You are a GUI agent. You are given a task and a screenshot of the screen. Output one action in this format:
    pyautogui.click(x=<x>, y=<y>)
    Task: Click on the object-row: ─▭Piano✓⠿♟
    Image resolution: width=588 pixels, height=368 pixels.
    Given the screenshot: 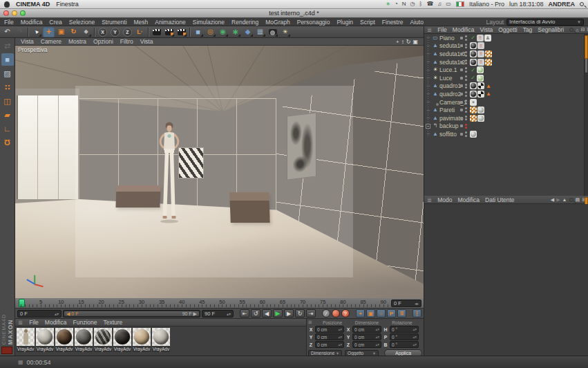 What is the action you would take?
    pyautogui.click(x=504, y=38)
    